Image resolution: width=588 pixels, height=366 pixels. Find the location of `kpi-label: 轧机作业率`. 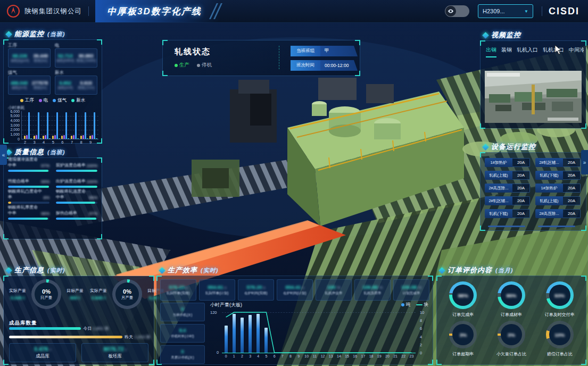

kpi-label: 轧机作业率 is located at coordinates (334, 294).